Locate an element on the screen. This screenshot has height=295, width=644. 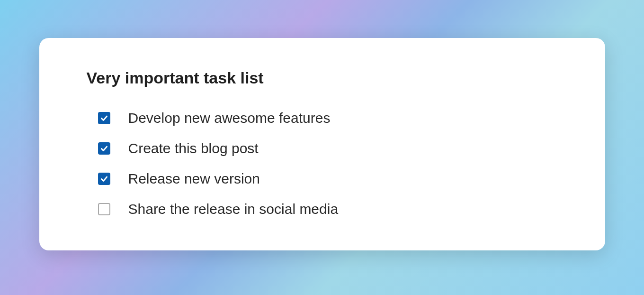
task-item: Release new version is located at coordinates (328, 179).